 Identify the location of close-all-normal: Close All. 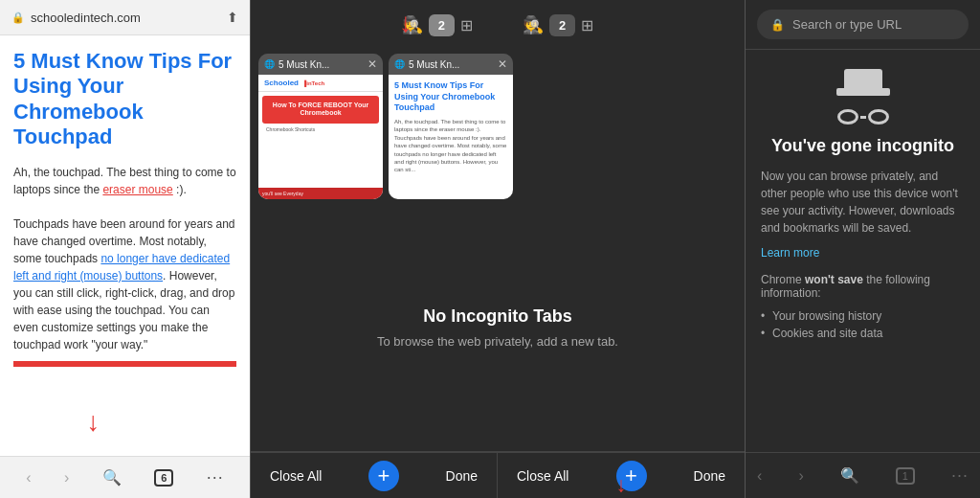
(296, 476).